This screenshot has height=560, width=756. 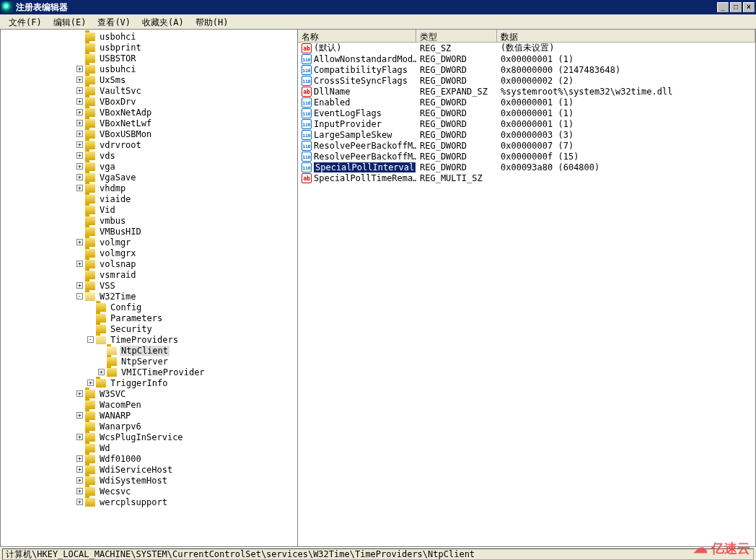 I want to click on tree-item: usbprint, so click(x=149, y=48).